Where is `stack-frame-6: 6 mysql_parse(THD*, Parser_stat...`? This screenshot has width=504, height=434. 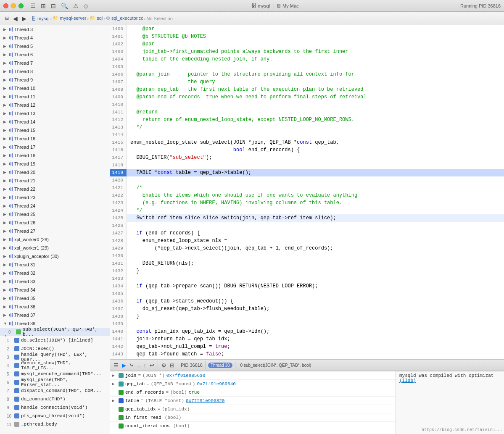
stack-frame-6: 6 mysql_parse(THD*, Parser_stat... is located at coordinates (55, 382).